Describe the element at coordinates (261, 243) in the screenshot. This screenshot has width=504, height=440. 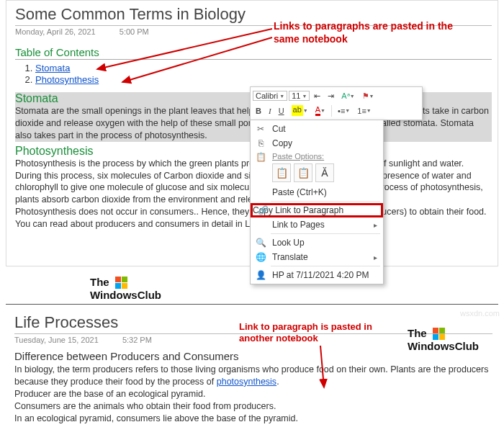
I see `search-icon: 🔍` at that location.